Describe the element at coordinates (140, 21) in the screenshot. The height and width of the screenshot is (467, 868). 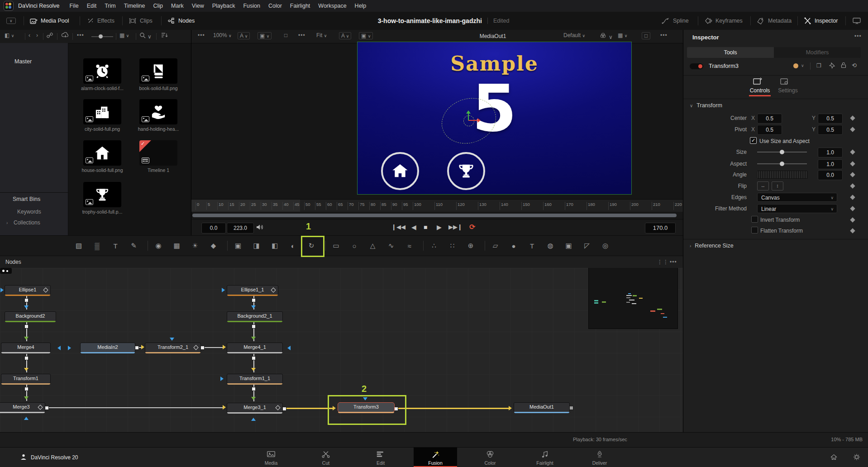
I see `clips-toggle: Clips` at that location.